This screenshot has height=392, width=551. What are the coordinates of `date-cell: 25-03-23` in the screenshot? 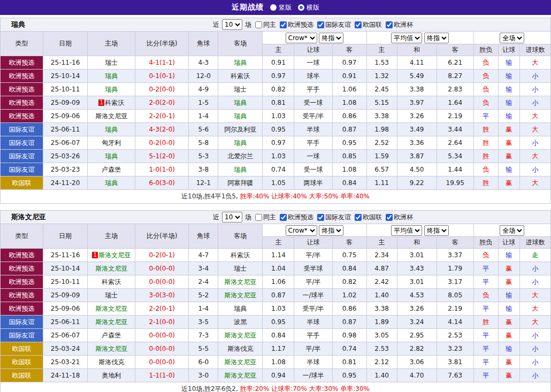 It's located at (65, 170).